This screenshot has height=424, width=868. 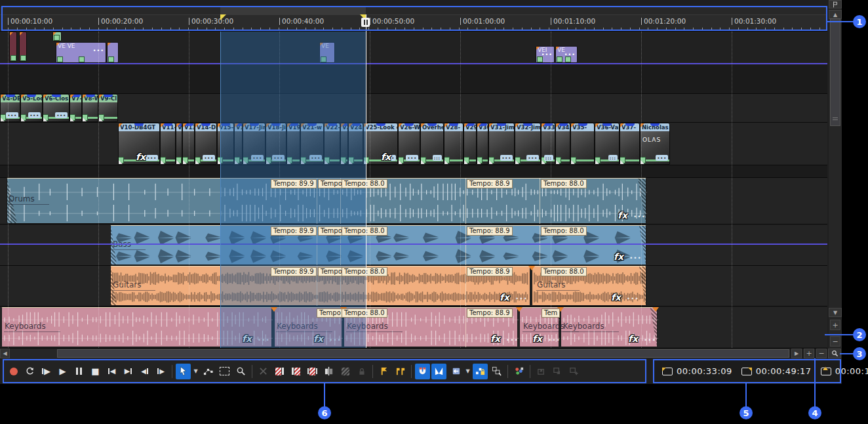 What do you see at coordinates (312, 371) in the screenshot?
I see `trim-event-button` at bounding box center [312, 371].